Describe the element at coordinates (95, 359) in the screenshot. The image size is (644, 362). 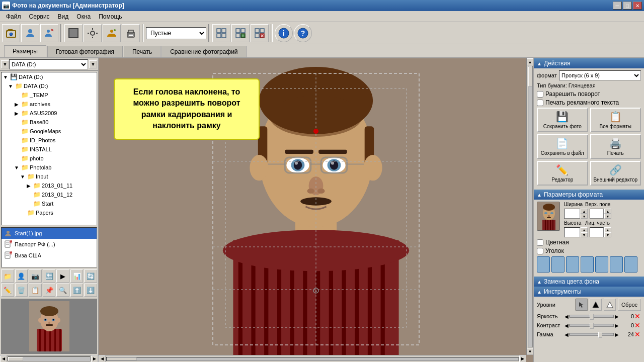
I see `scroll-right-btn: ▶` at that location.